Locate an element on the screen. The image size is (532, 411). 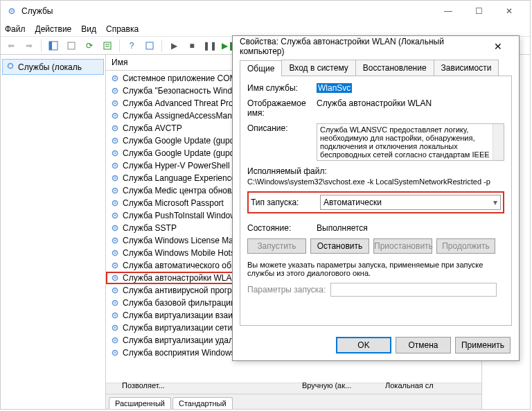
tree-root: Службы (локаль is located at coordinates (53, 67).